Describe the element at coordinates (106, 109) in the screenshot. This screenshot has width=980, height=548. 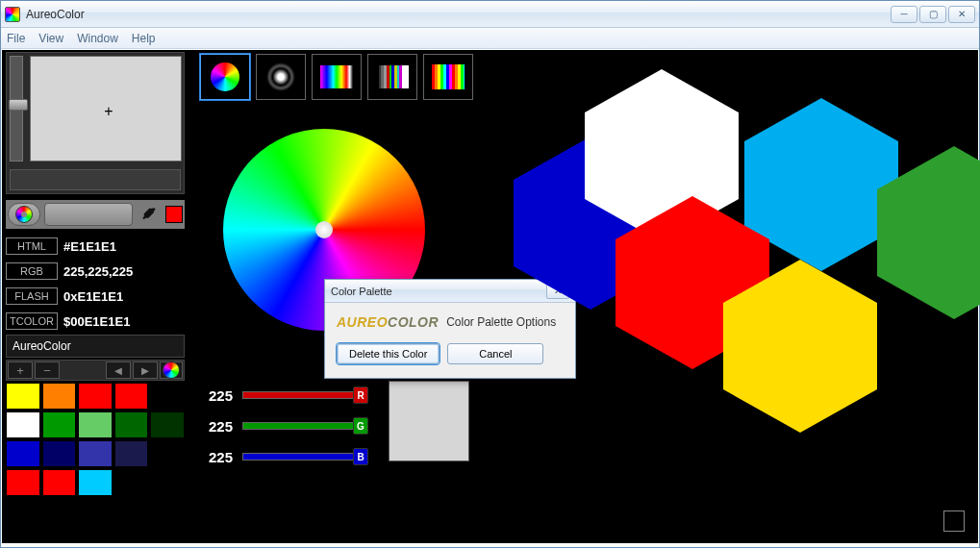
I see `color-field: +` at that location.